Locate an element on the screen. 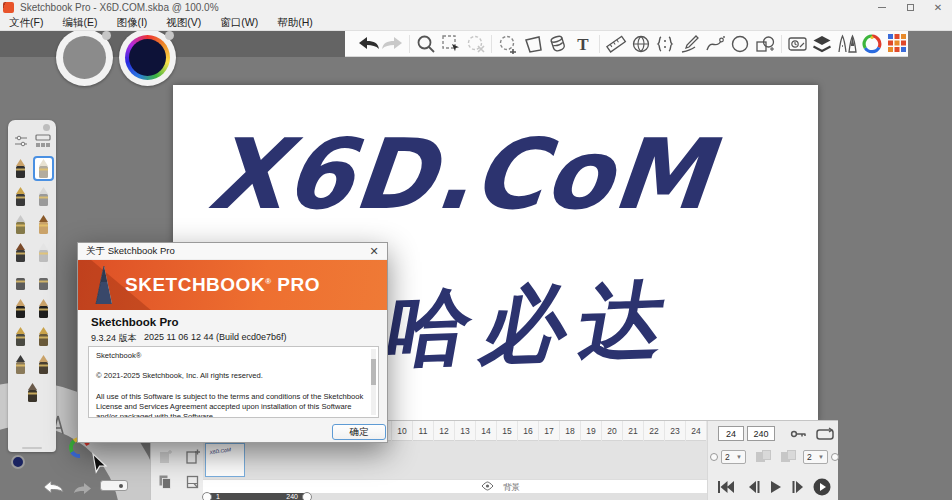 The width and height of the screenshot is (952, 500). timeline-range-bar: 1 240 is located at coordinates (257, 496).